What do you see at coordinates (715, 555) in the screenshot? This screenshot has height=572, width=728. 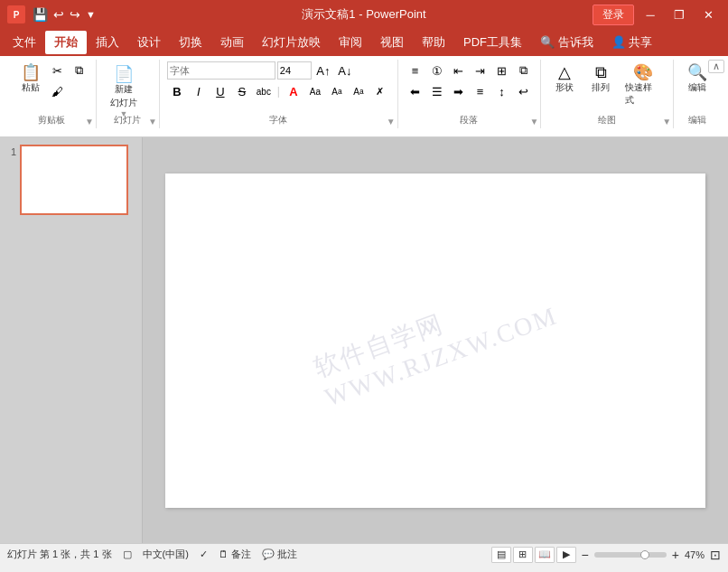 I see `fit-window-icon: ⊡` at bounding box center [715, 555].